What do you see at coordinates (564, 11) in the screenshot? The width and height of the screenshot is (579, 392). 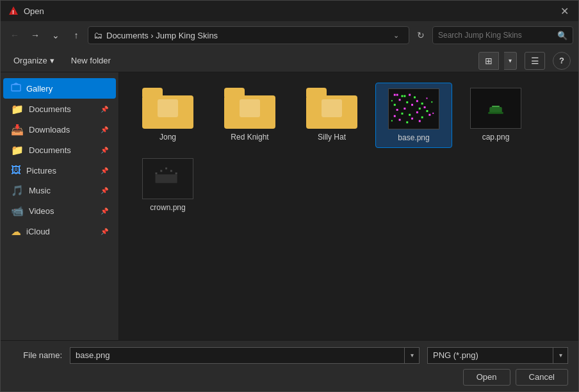 I see `close-button: ✕` at bounding box center [564, 11].